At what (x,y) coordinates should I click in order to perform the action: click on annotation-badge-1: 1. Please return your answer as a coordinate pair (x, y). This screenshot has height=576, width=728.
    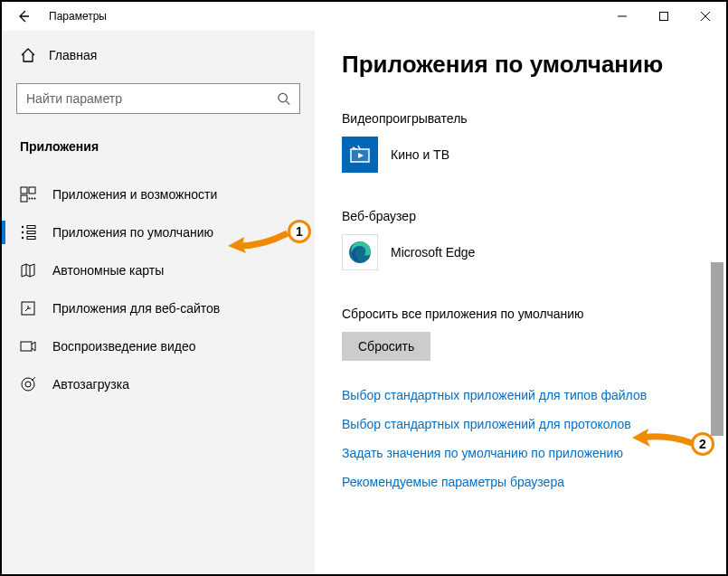
    Looking at the image, I should click on (299, 231).